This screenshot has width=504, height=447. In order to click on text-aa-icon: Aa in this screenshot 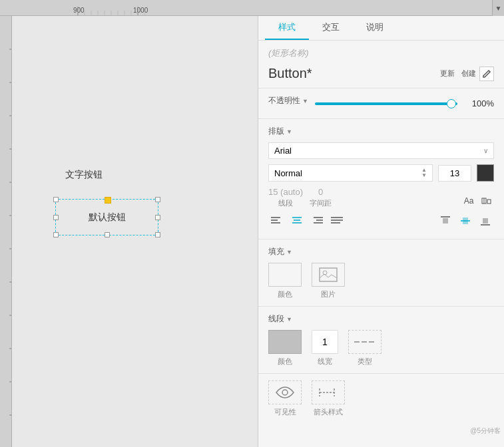, I will do `click(469, 201)`.